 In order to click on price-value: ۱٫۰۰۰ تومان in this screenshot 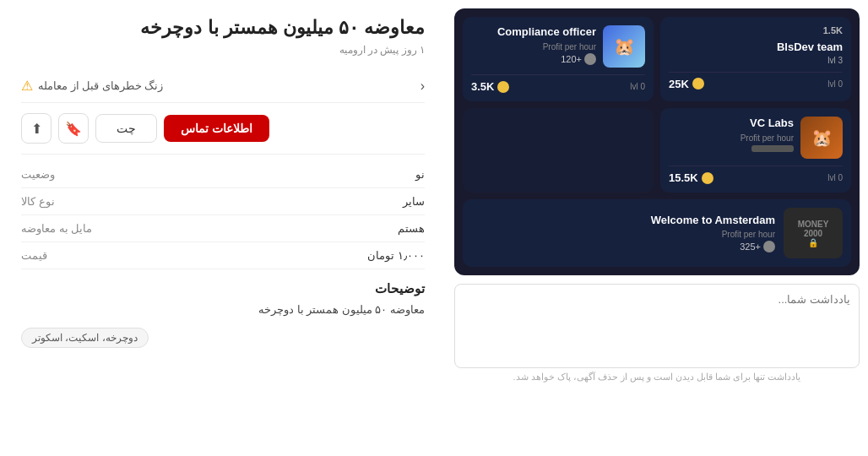, I will do `click(396, 255)`.